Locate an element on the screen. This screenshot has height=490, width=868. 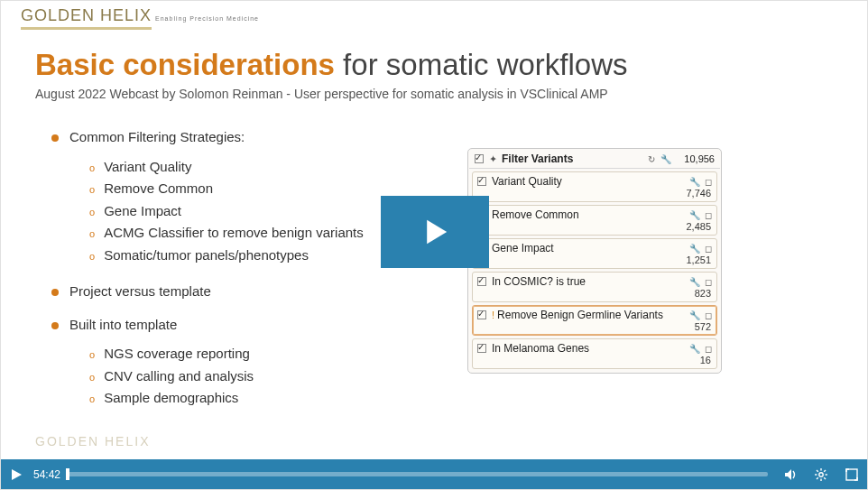
filter-panel-count: 10,956 is located at coordinates (697, 159).